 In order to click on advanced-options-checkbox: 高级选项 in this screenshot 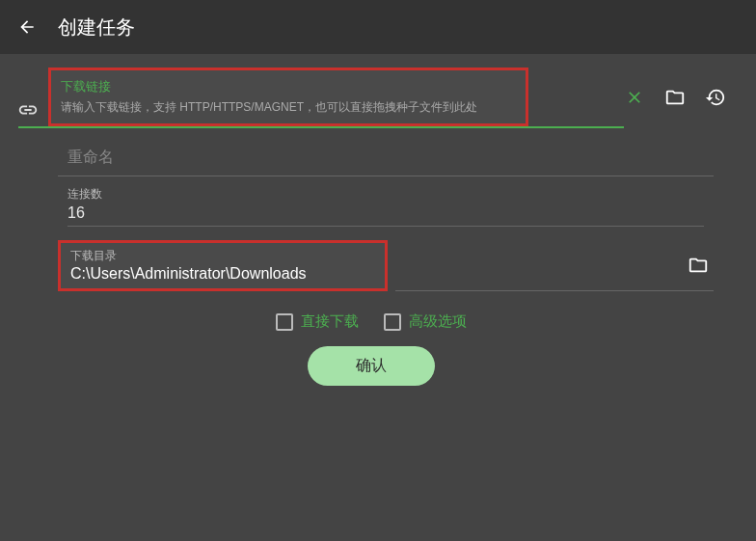, I will do `click(425, 322)`.